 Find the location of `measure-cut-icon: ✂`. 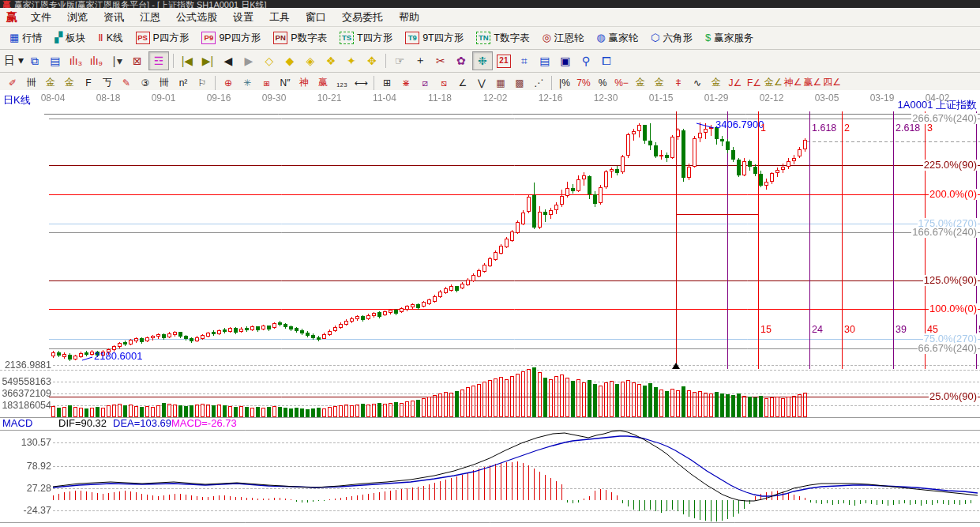

measure-cut-icon: ✂ is located at coordinates (441, 61).